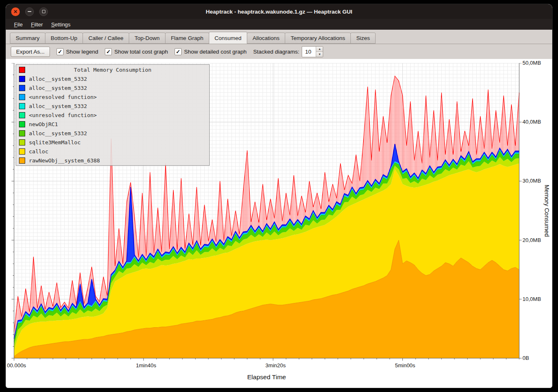  What do you see at coordinates (31, 52) in the screenshot?
I see `export-as-button: Export As...` at bounding box center [31, 52].